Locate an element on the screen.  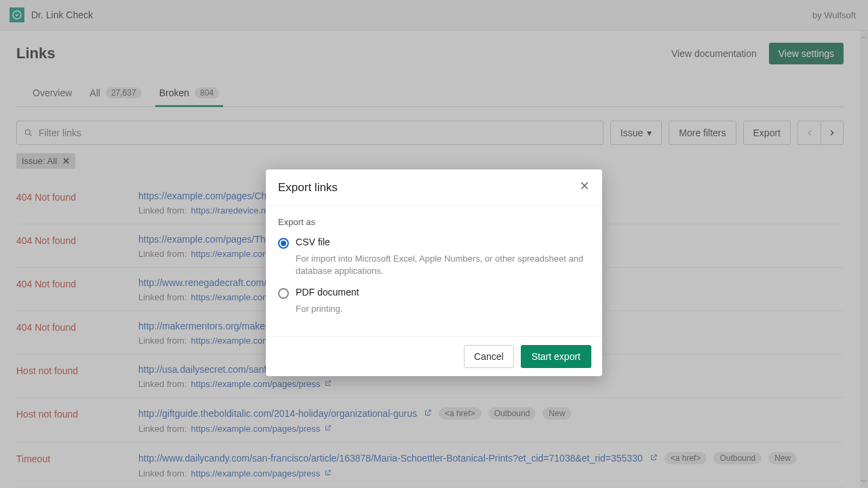
radio-label: CSV file is located at coordinates (313, 242).